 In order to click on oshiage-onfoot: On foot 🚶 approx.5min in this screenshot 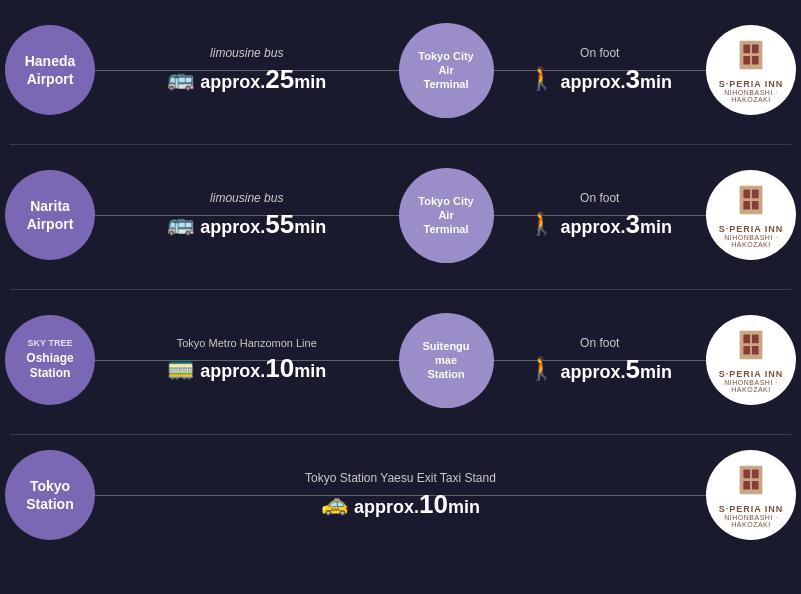, I will do `click(600, 360)`.